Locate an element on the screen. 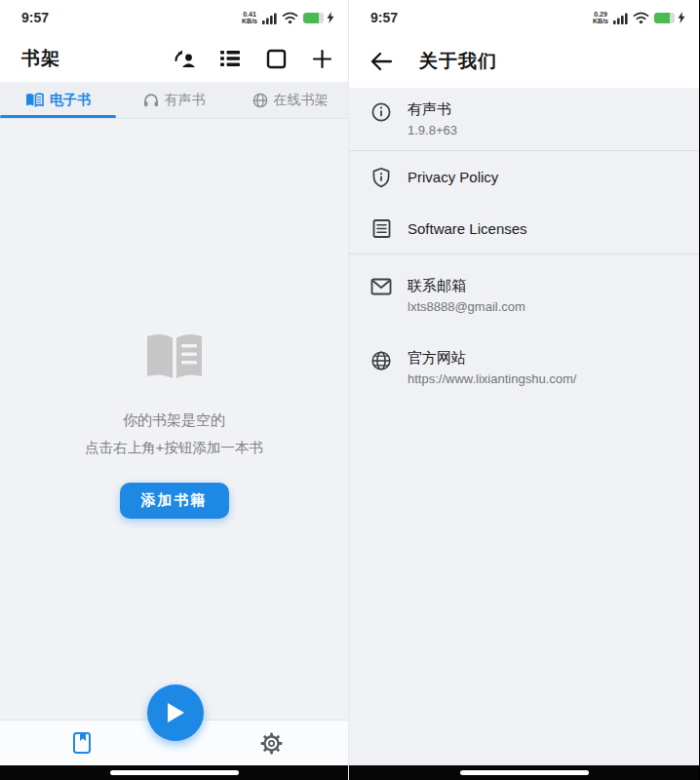 The height and width of the screenshot is (780, 700). list-view-icon is located at coordinates (230, 58).